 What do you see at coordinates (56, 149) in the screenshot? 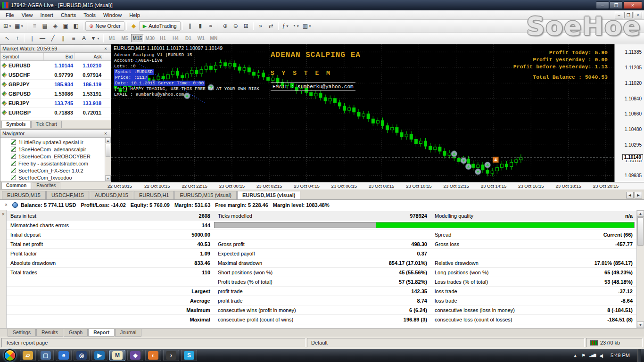
I see `navigator-item: 1SoeHoeCom_adenanscalpir` at bounding box center [56, 149].